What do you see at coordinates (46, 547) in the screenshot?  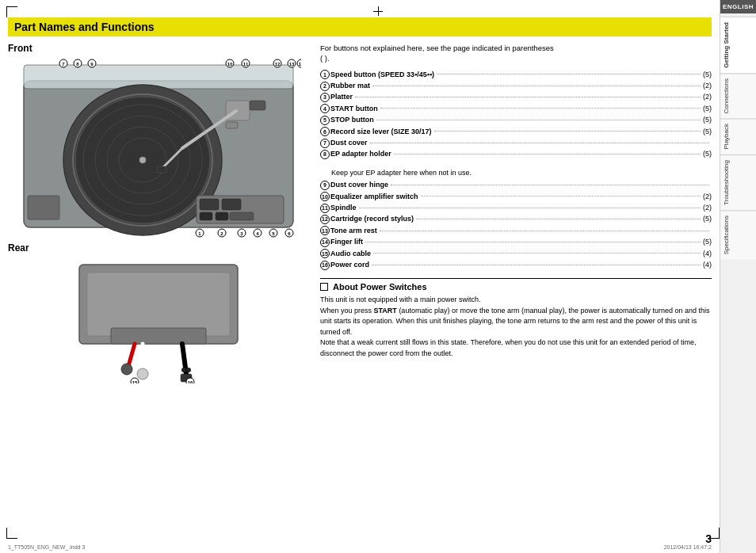 I see `bottom-meta-left: 1_TT505N_ENG_NEW_.indd 3` at bounding box center [46, 547].